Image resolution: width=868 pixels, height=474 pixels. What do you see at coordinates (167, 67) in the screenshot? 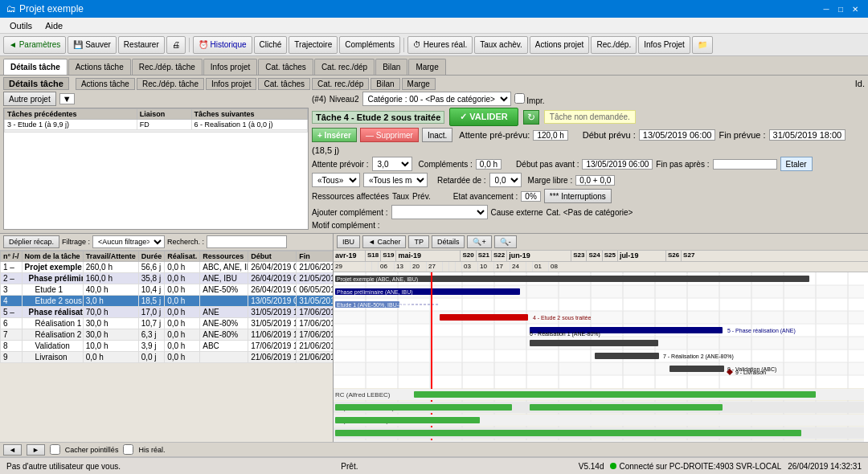
I see `tab-rec-dep-tache: Rec./dép. tâche` at bounding box center [167, 67].